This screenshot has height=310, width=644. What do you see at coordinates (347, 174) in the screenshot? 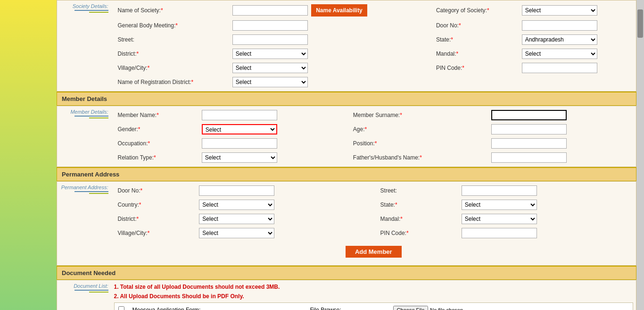
I see `permanent-address-section-header: Permanent Address` at bounding box center [347, 174].